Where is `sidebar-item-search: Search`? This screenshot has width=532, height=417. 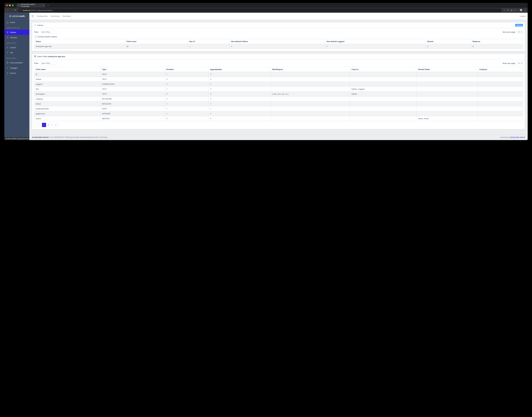 sidebar-item-search: Search is located at coordinates (17, 47).